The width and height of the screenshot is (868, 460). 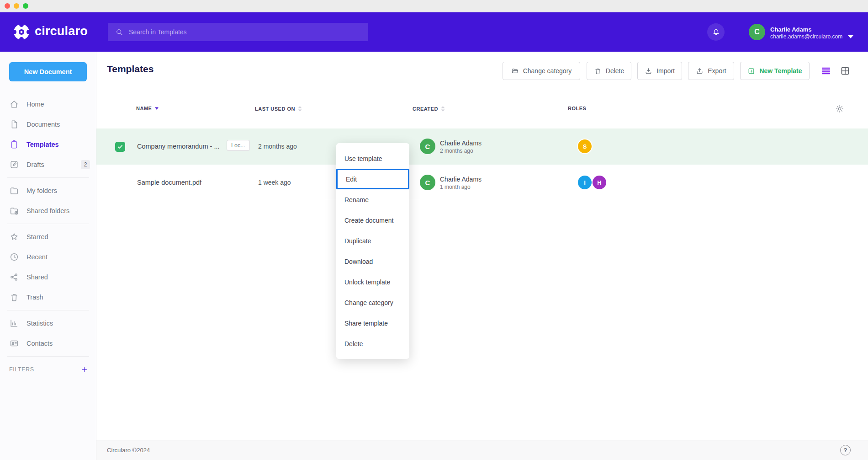 I want to click on menu-item-download: Download, so click(x=373, y=262).